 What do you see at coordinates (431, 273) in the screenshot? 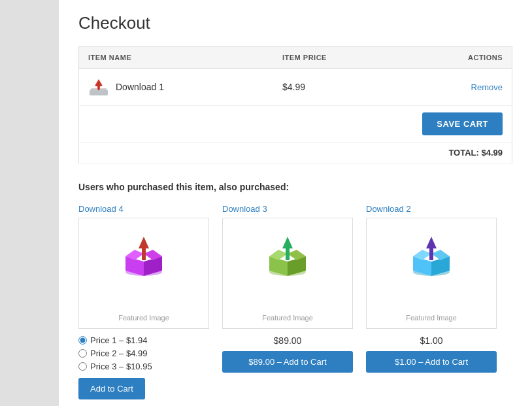
I see `product-image-download2: Featured Image` at bounding box center [431, 273].